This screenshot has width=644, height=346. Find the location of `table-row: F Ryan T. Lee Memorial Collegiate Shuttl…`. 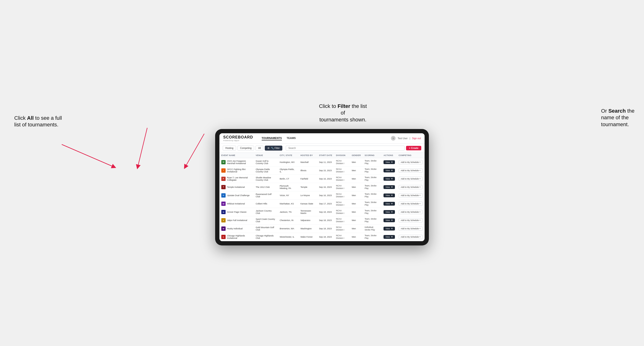

table-row: F Ryan T. Lee Memorial Collegiate Shuttl… is located at coordinates (322, 179).